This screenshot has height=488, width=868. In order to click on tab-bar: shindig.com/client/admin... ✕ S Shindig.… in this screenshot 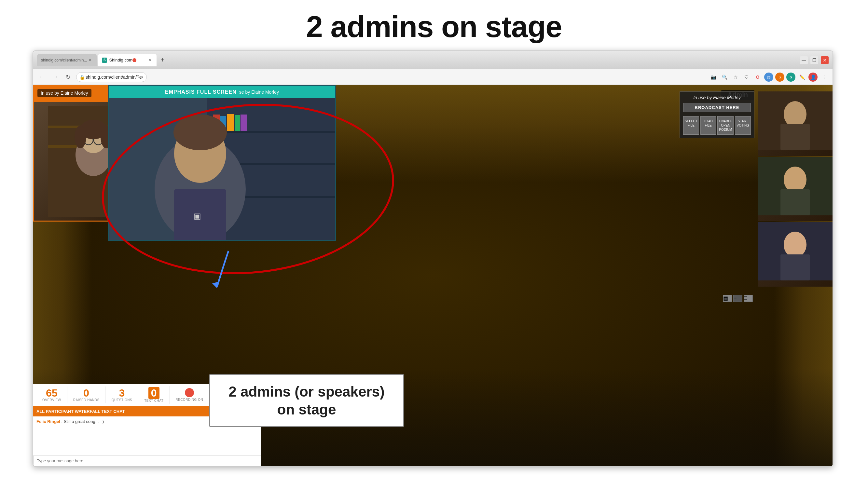, I will do `click(417, 60)`.